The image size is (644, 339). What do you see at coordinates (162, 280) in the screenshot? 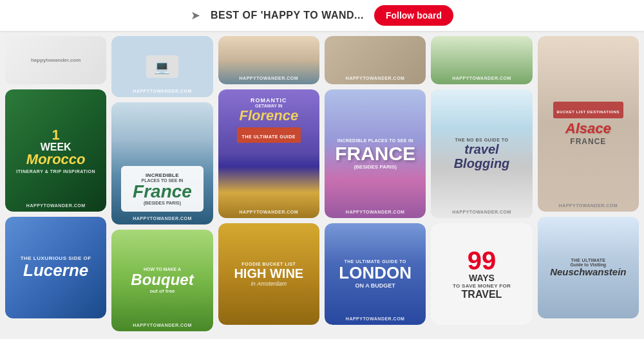
I see `list-item: HOW TO MAKE A Bouquet out of free HAPPYT…` at bounding box center [162, 280].